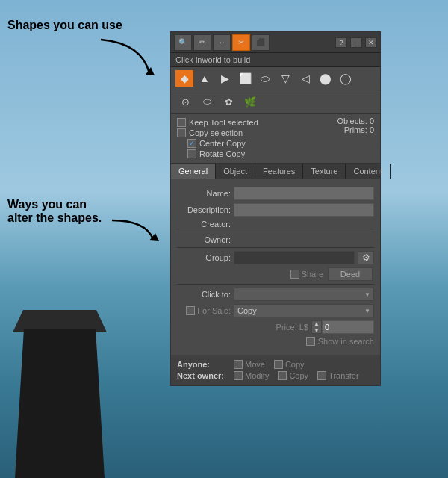 This screenshot has height=478, width=448. Describe the element at coordinates (190, 311) in the screenshot. I see `for-sale-checkbox` at that location.